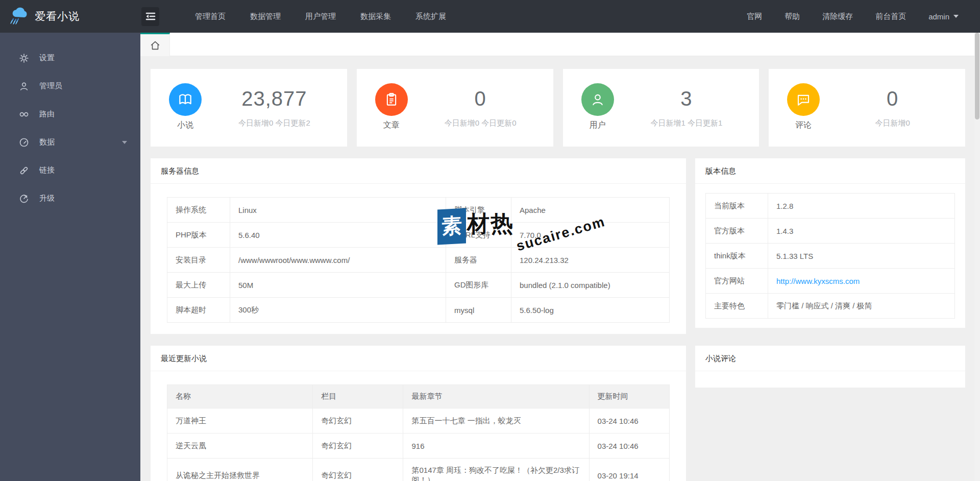  What do you see at coordinates (419, 358) in the screenshot?
I see `panel-title: 最近更新小说` at bounding box center [419, 358].